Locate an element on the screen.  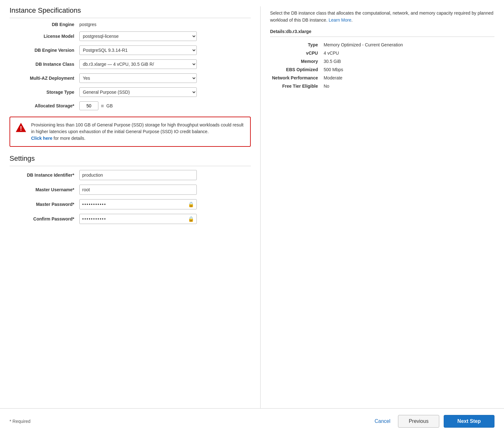
memory-value: 30.5 GiB is located at coordinates (408, 61).